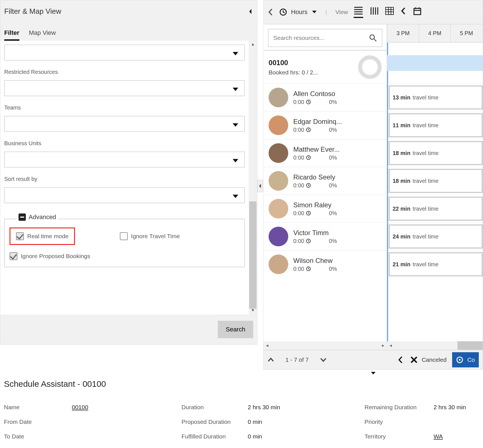 Image resolution: width=483 pixels, height=448 pixels. What do you see at coordinates (325, 67) in the screenshot?
I see `work-order-header: 00100 Booked hrs: 0 / 2...` at bounding box center [325, 67].